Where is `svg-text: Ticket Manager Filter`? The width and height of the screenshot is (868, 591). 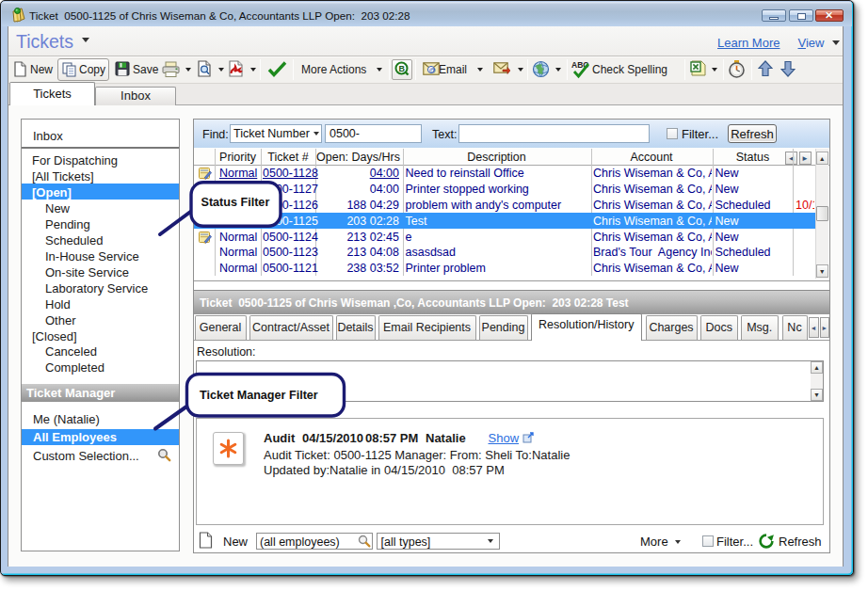
svg-text: Ticket Manager Filter is located at coordinates (259, 395).